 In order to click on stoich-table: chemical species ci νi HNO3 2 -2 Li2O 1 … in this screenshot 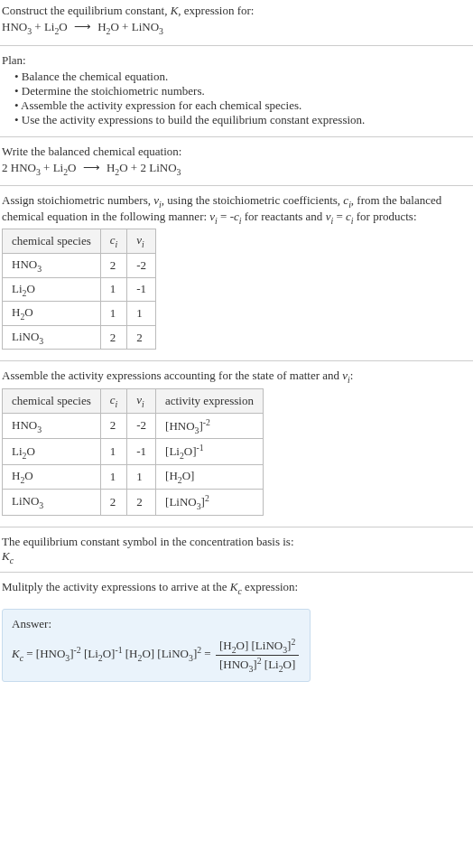, I will do `click(79, 289)`.